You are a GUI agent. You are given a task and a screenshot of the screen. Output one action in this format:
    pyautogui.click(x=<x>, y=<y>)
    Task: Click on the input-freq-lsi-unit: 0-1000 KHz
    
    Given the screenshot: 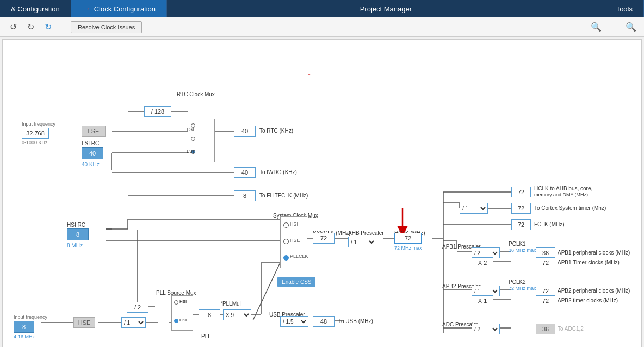 What is the action you would take?
    pyautogui.click(x=39, y=142)
    